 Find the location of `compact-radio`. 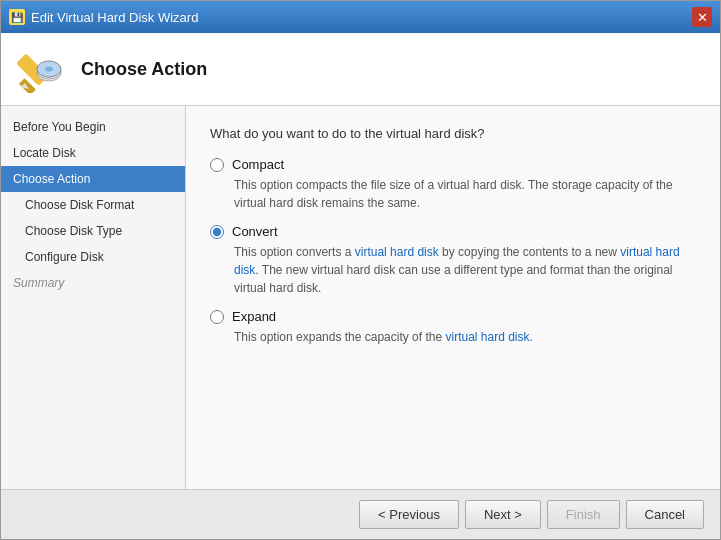

compact-radio is located at coordinates (217, 165).